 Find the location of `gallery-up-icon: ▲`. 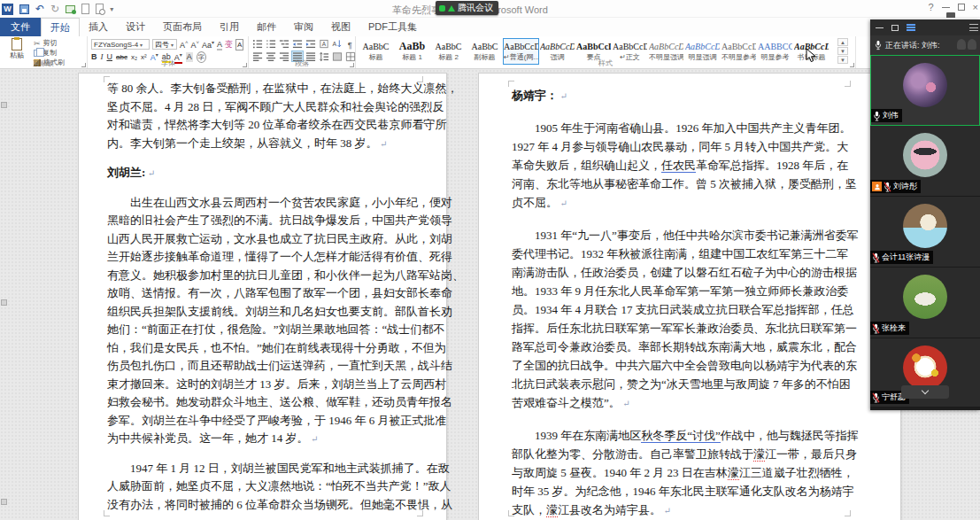

gallery-up-icon: ▲ is located at coordinates (843, 43).